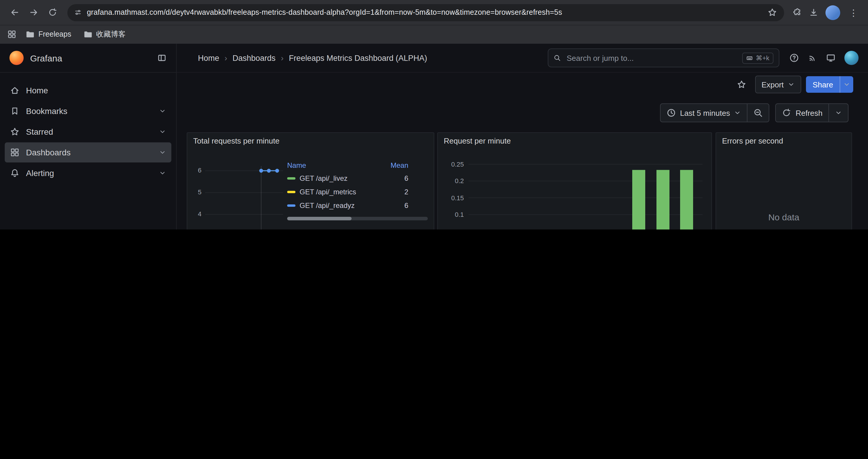 This screenshot has height=459, width=868. What do you see at coordinates (15, 12) in the screenshot?
I see `back-icon` at bounding box center [15, 12].